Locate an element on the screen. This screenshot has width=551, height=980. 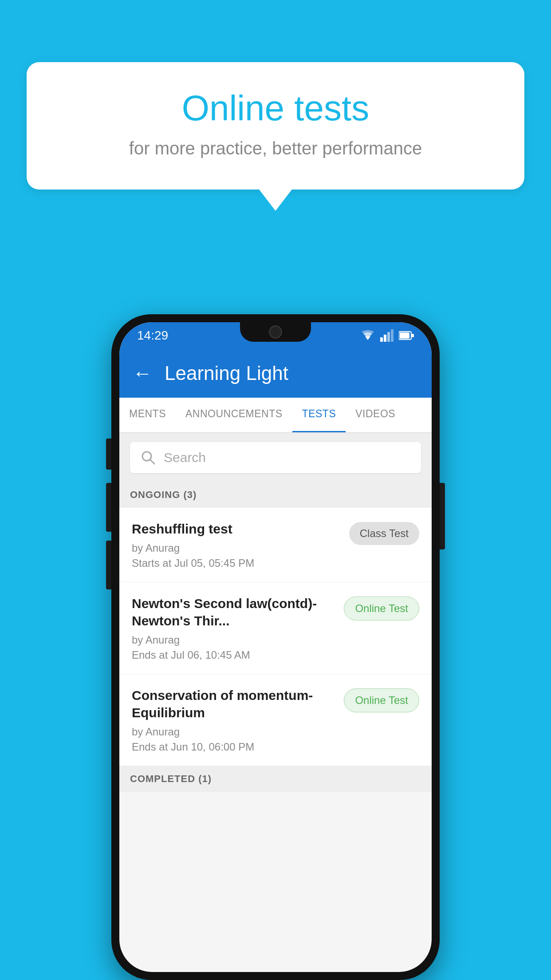
test-item: Conservation of momentum-Equilibrium by … is located at coordinates (276, 720).